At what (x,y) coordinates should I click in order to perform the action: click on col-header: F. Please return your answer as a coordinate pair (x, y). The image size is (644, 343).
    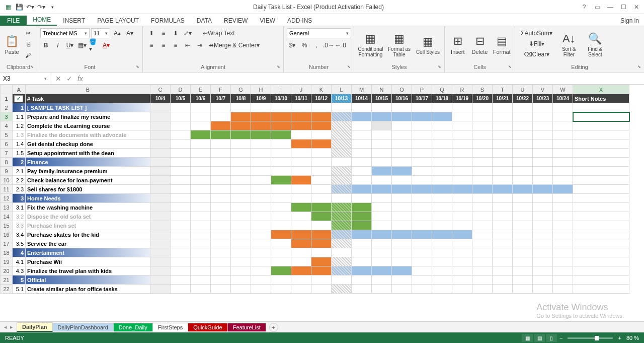
    Looking at the image, I should click on (221, 90).